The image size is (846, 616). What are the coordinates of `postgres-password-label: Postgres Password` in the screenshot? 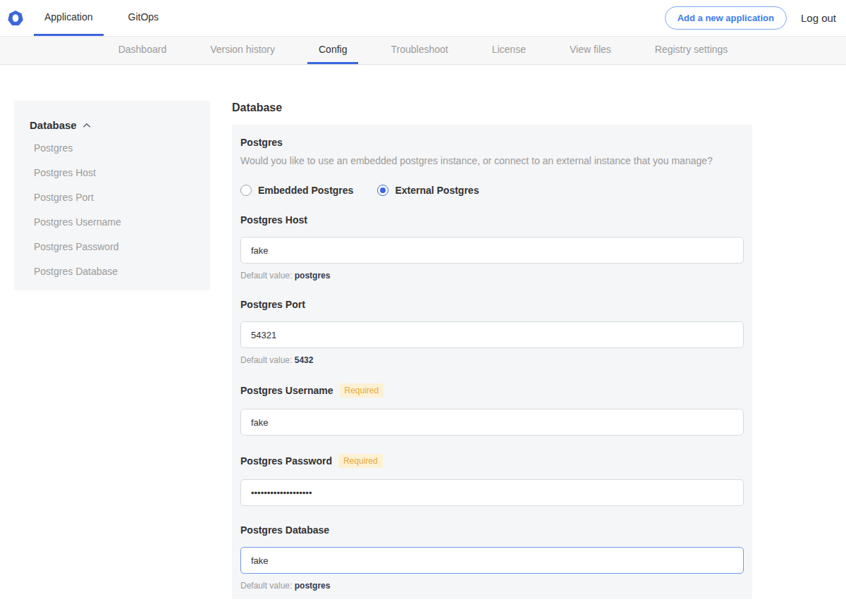 It's located at (286, 461).